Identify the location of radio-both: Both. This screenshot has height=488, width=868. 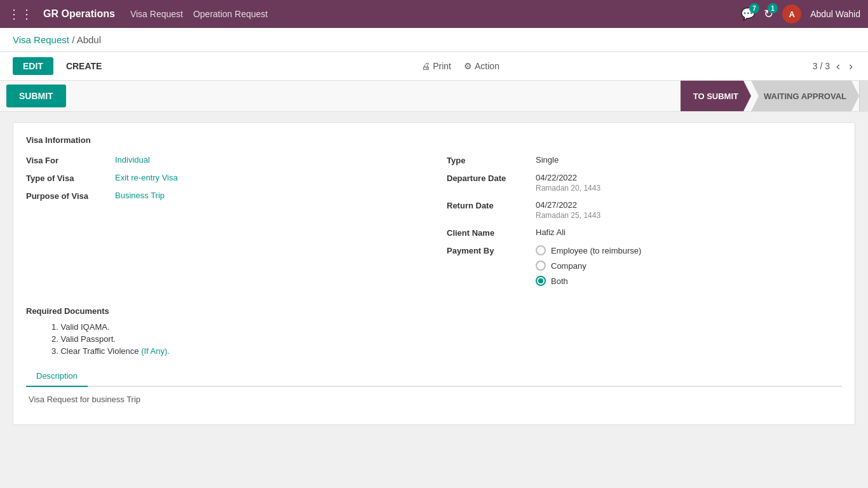
(588, 281).